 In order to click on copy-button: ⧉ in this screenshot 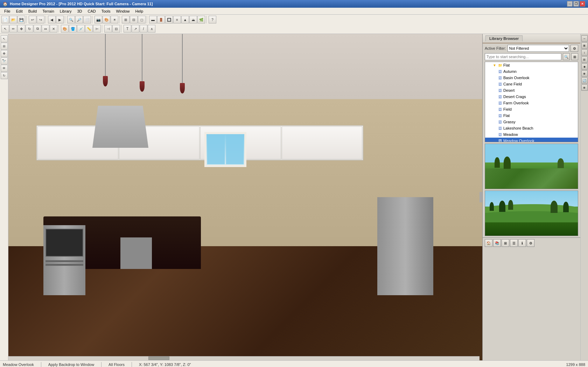, I will do `click(37, 29)`.